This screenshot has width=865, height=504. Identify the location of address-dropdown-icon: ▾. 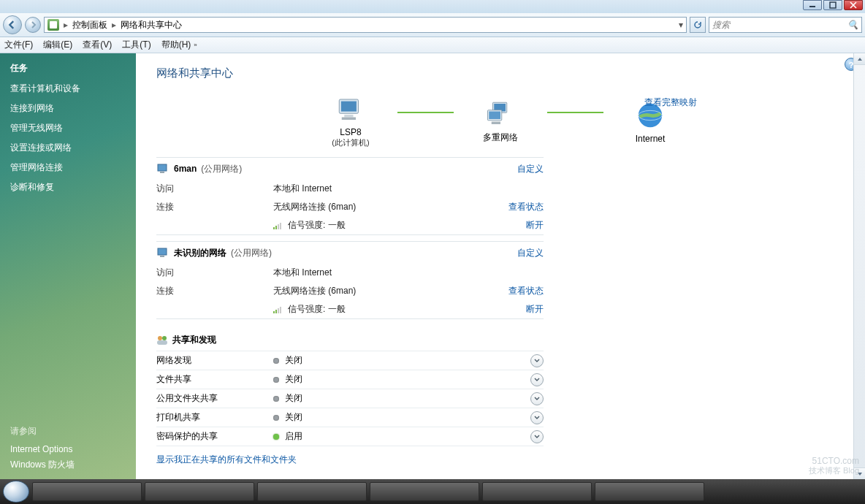
(681, 25).